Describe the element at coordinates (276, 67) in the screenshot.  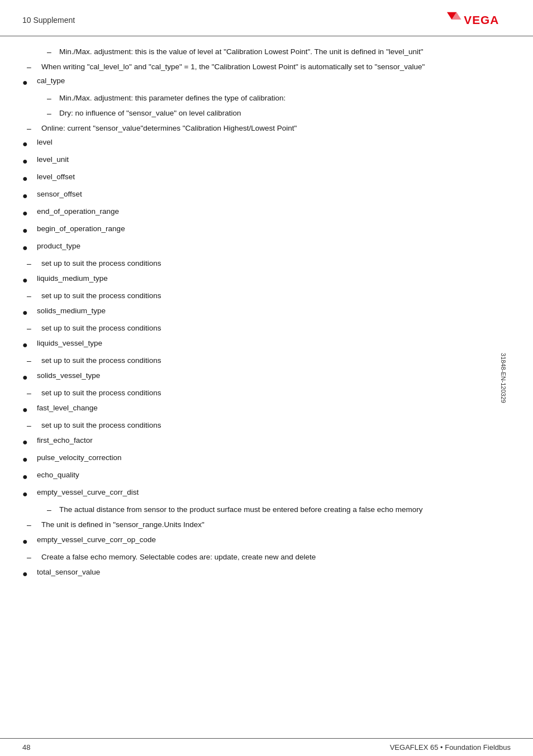
I see `item-text: When writing "cal_level_lo" and "cal_typ…` at that location.